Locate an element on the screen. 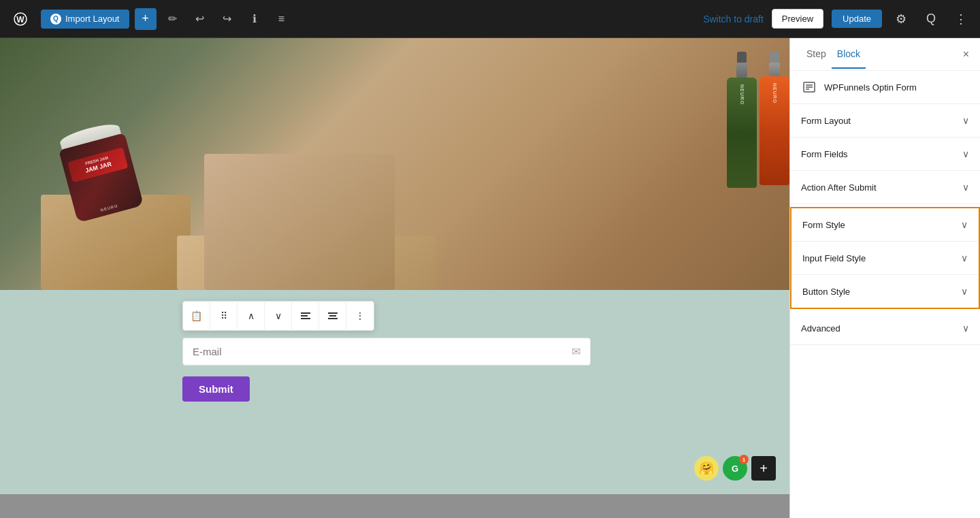 This screenshot has width=980, height=518. avatar-letter: G is located at coordinates (735, 468).